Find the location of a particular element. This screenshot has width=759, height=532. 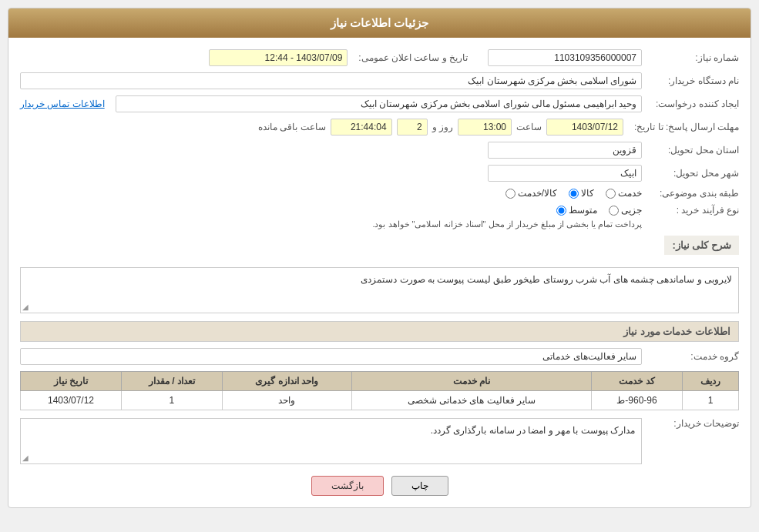

response-time-label: ساعت is located at coordinates (529, 127).